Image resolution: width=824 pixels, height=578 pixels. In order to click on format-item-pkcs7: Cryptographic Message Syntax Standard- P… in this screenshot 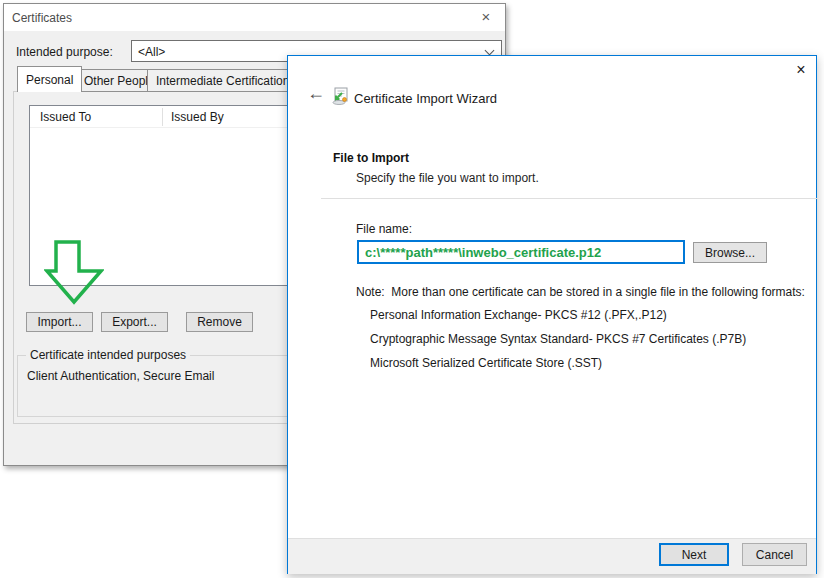, I will do `click(558, 339)`.